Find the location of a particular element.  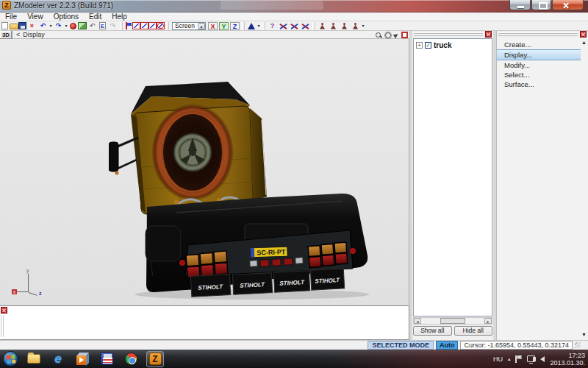

side-mirror is located at coordinates (123, 156).